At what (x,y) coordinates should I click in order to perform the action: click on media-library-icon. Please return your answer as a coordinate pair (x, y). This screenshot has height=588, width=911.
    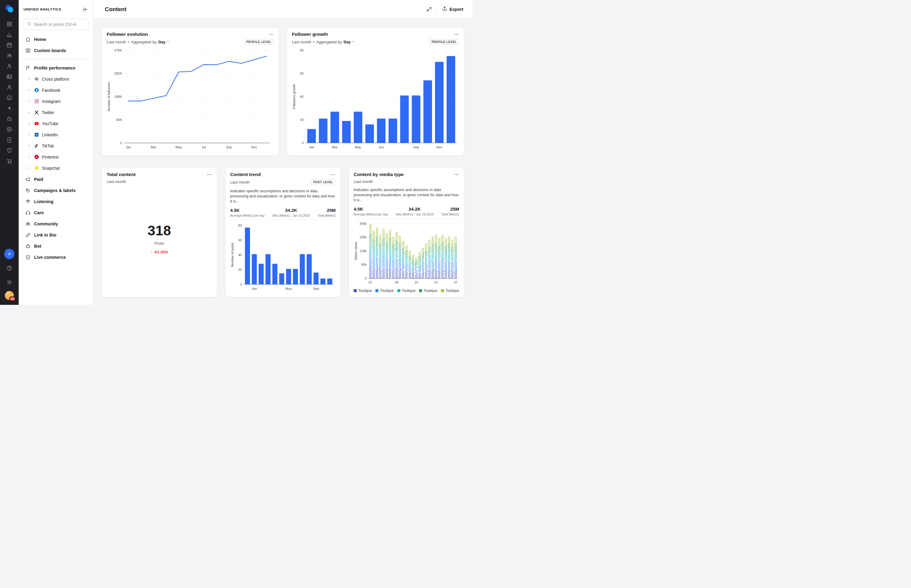
    Looking at the image, I should click on (9, 76).